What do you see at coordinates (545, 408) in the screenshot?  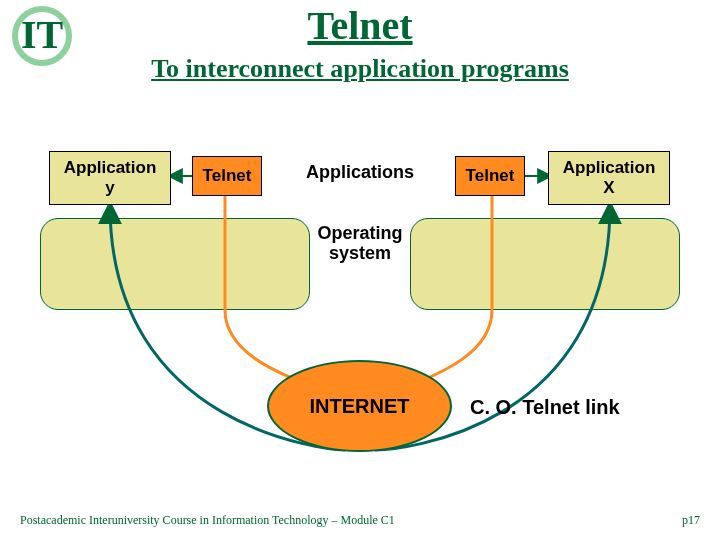 I see `co-telnet-link-label: C. O. Telnet link` at bounding box center [545, 408].